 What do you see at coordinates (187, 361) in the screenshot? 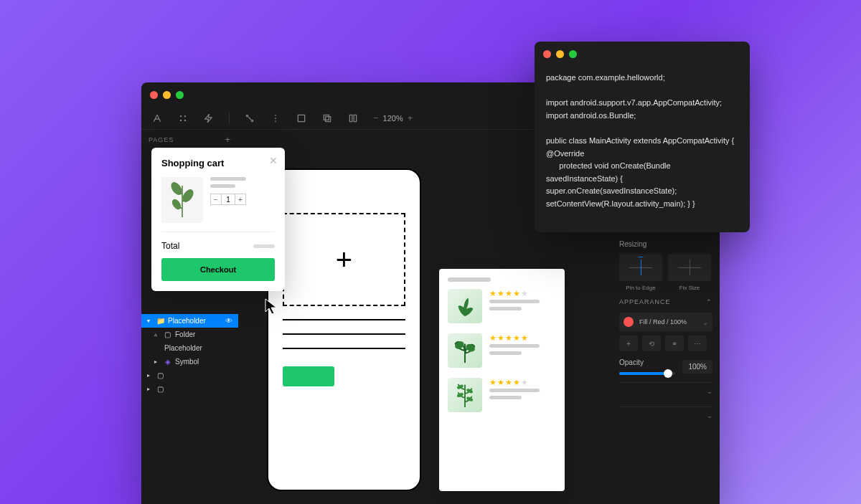
I see `layer-label: Symbol` at bounding box center [187, 361].